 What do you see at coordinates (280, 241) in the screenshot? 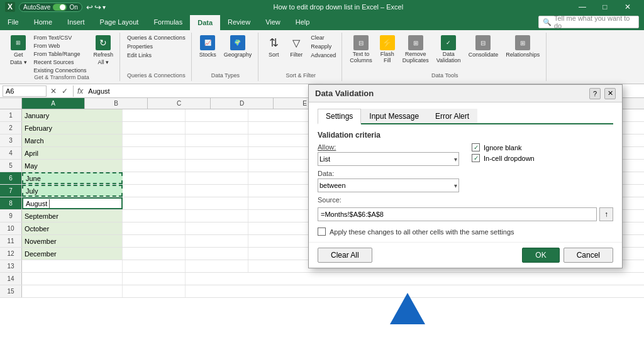
I see `cell-d11` at bounding box center [280, 241].